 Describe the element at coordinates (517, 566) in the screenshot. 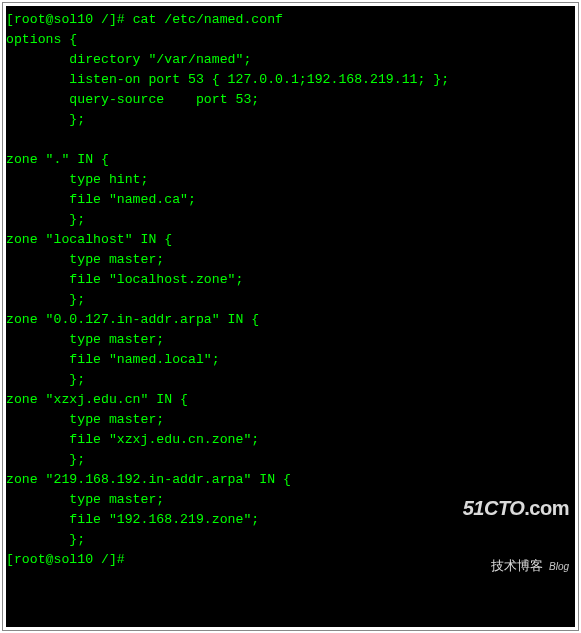

I see `watermark-cn-text: 技术博客` at that location.